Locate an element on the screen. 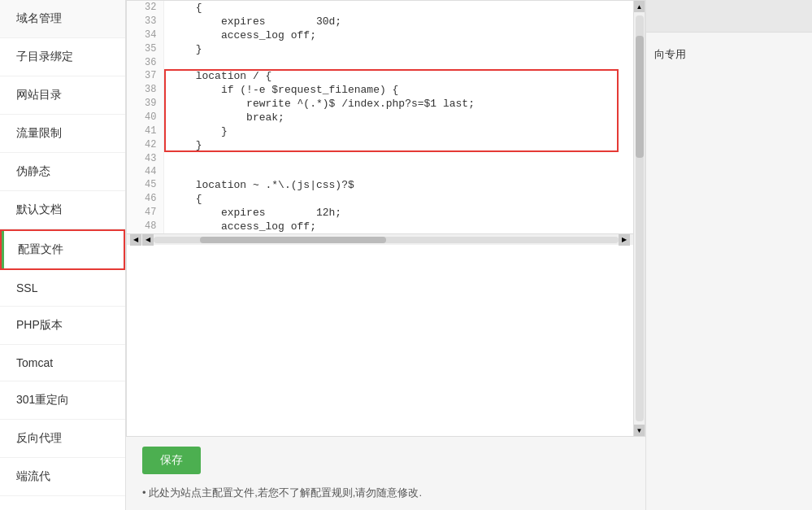  v-scroll-thumb is located at coordinates (640, 97).